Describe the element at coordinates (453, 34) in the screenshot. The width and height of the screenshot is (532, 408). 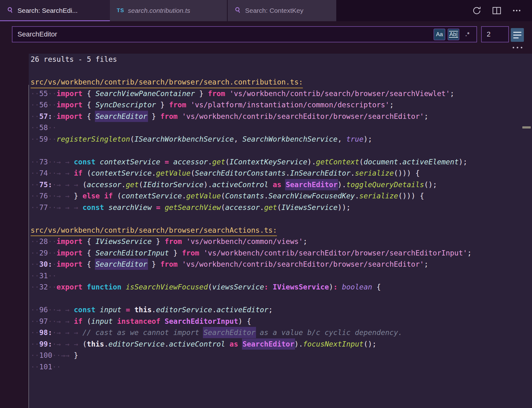
I see `whole-word-icon: Ab|` at that location.